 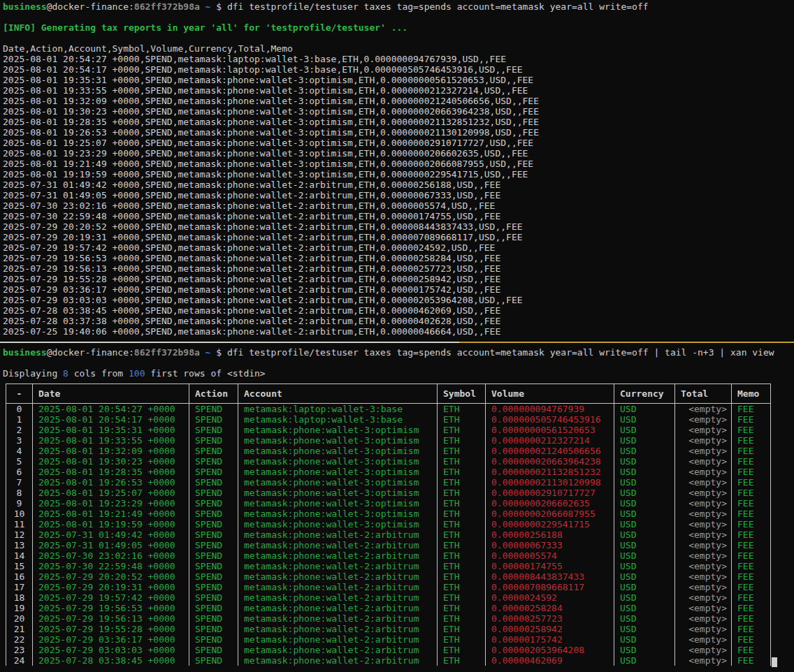 I want to click on prompt-dollar: $, so click(x=218, y=7).